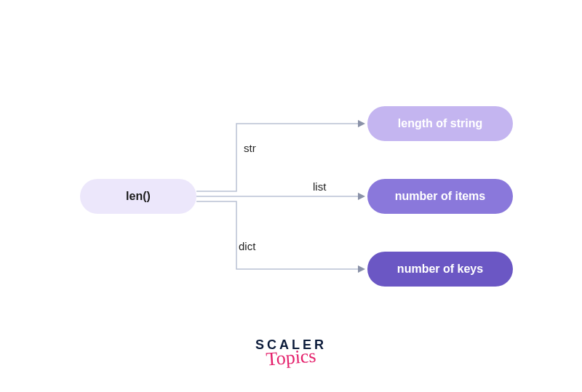 The image size is (582, 392). I want to click on output-node-label: number of keys, so click(440, 269).